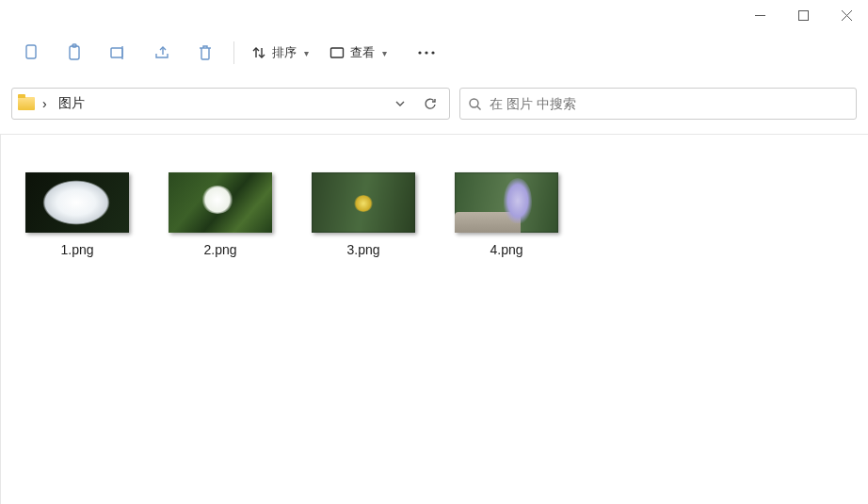 Image resolution: width=868 pixels, height=504 pixels. What do you see at coordinates (220, 250) in the screenshot?
I see `file-name: 2.png` at bounding box center [220, 250].